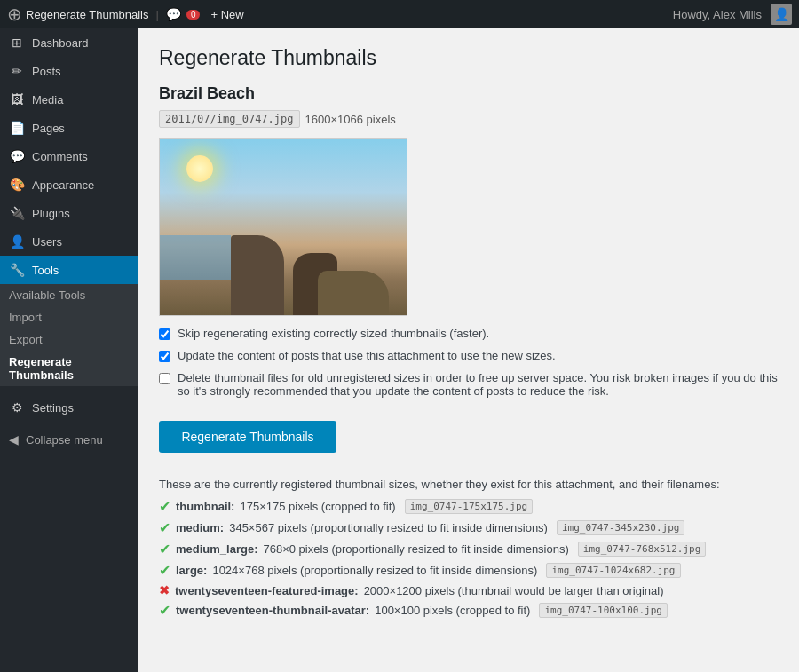  What do you see at coordinates (194, 14) in the screenshot?
I see `comments-count: 0` at bounding box center [194, 14].